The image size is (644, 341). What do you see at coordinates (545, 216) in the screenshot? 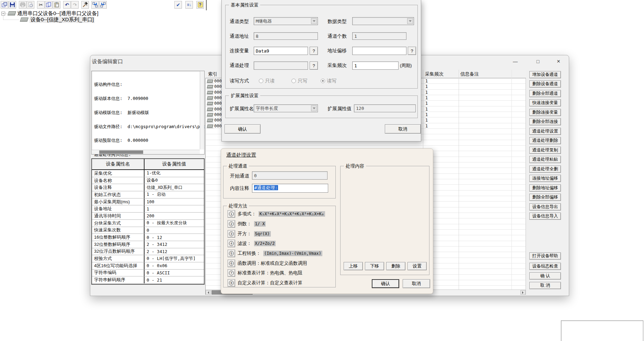
I see `import-device-info-button: 设备信息导入` at bounding box center [545, 216].